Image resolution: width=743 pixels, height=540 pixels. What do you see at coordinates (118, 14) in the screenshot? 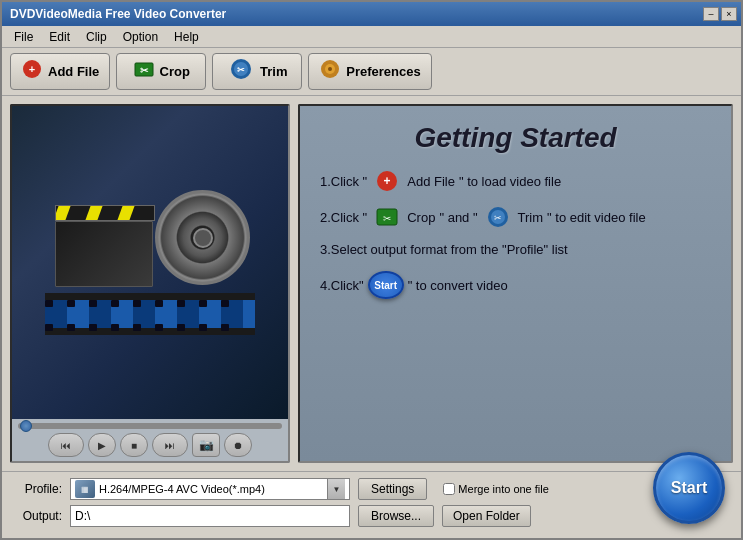
I see `window-title: DVDVideoMedia Free Video Converter` at bounding box center [118, 14].